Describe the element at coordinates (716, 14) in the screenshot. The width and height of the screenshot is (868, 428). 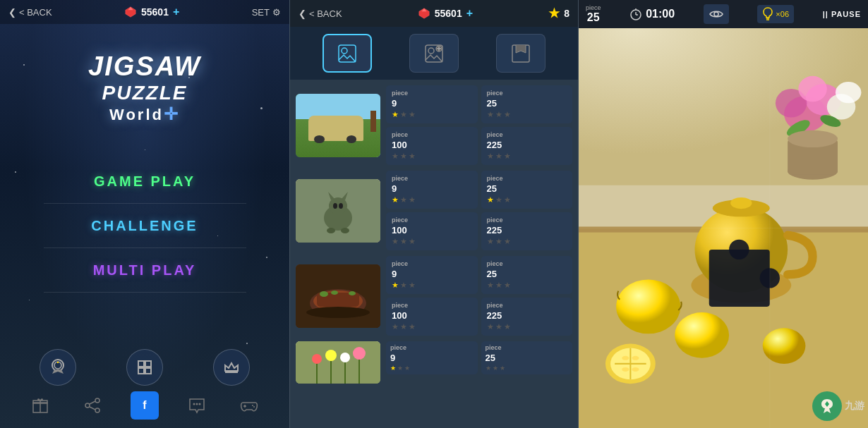
I see `eye-icon` at that location.